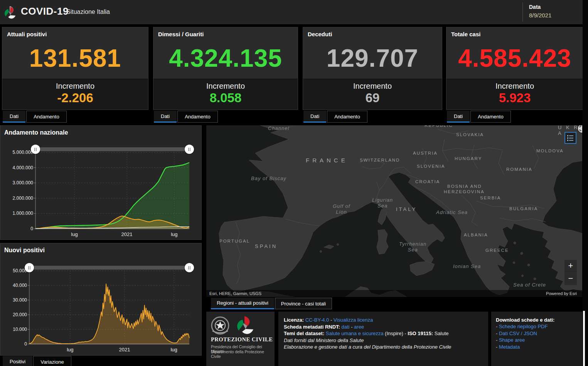 The width and height of the screenshot is (588, 366). What do you see at coordinates (294, 12) in the screenshot?
I see `header-bar: COVID-19 Situazione Italia Data 8/9/2021` at bounding box center [294, 12].